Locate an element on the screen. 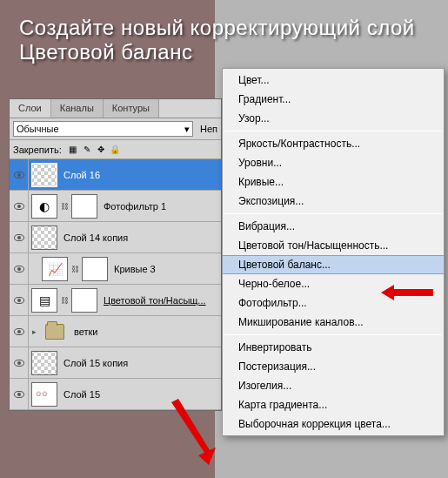 The image size is (448, 478). menu-item: Вибрация... is located at coordinates (333, 226).